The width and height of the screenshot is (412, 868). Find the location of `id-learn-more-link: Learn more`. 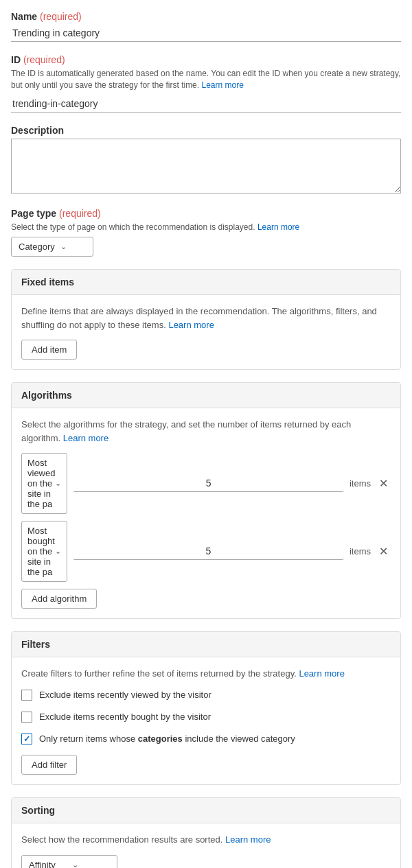

id-learn-more-link: Learn more is located at coordinates (222, 85).